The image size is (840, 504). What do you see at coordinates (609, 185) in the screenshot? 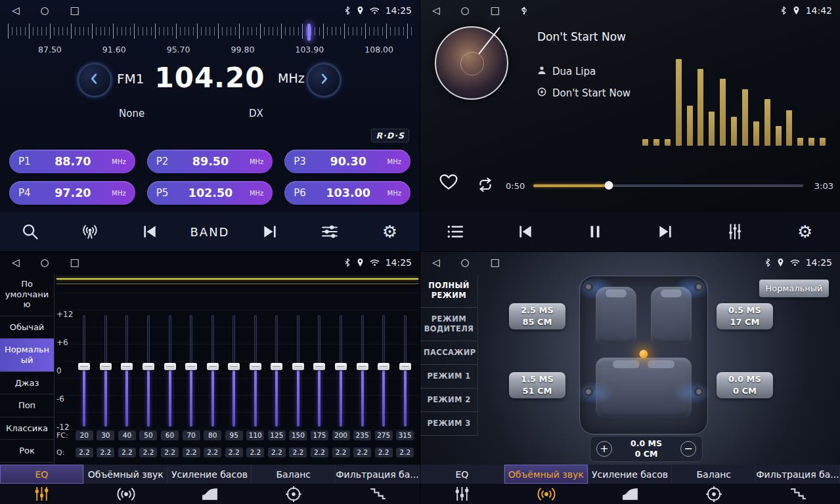
I see `progress-thumb` at bounding box center [609, 185].